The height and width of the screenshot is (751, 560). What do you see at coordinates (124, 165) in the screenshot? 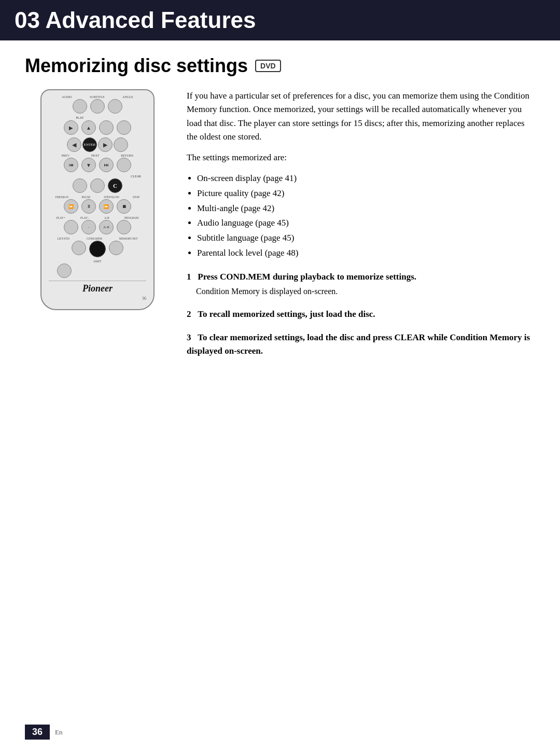
I see `btn-return` at bounding box center [124, 165].